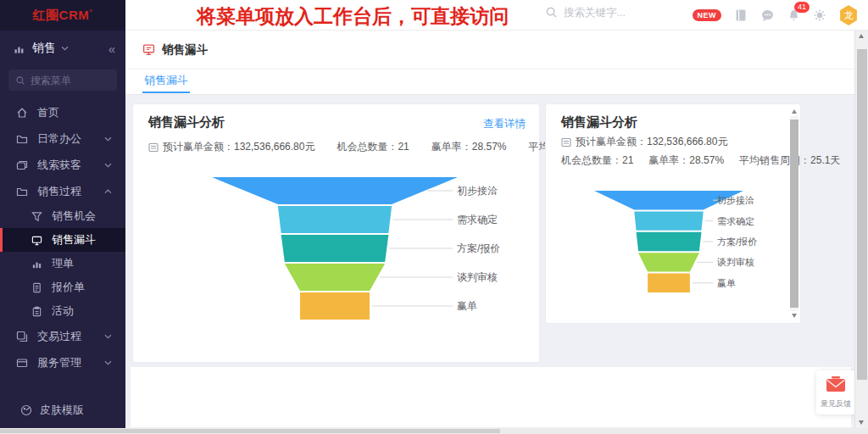 This screenshot has height=434, width=868. Describe the element at coordinates (26, 410) in the screenshot. I see `palette-icon` at that location.